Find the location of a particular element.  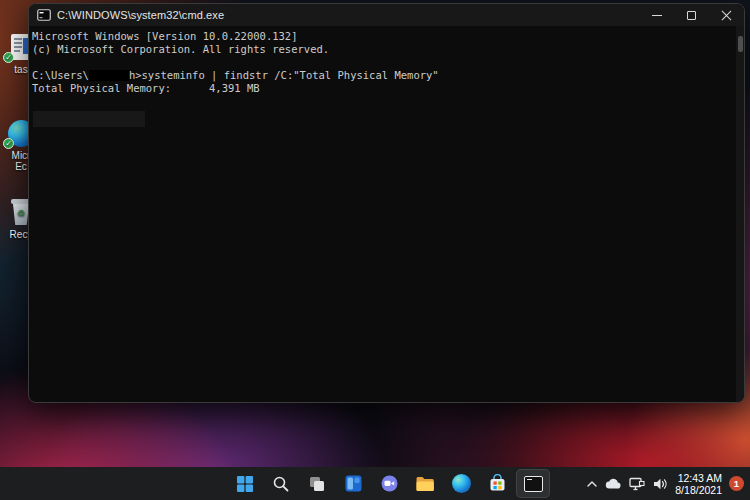

chevron-up-icon is located at coordinates (592, 484).